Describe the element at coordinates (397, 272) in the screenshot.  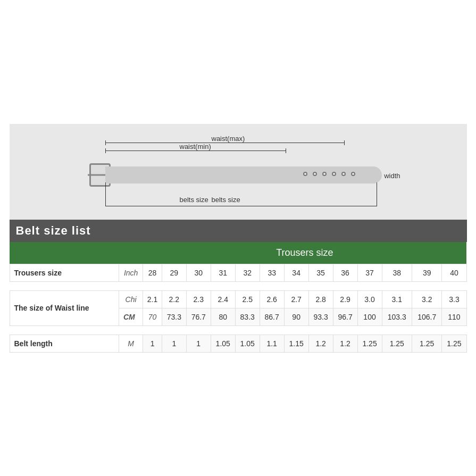
I see `table-cell: 38` at that location.